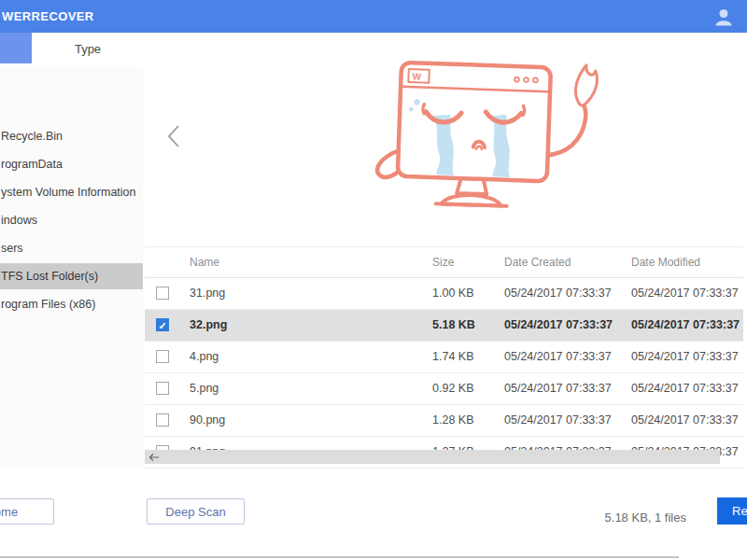  What do you see at coordinates (71, 220) in the screenshot?
I see `sidebar-item-windows: indows` at bounding box center [71, 220].